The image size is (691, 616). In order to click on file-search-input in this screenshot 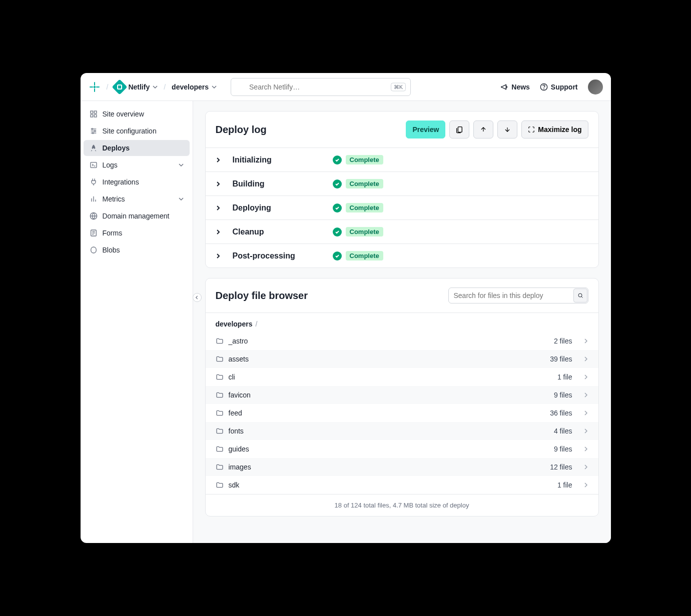, I will do `click(518, 296)`.